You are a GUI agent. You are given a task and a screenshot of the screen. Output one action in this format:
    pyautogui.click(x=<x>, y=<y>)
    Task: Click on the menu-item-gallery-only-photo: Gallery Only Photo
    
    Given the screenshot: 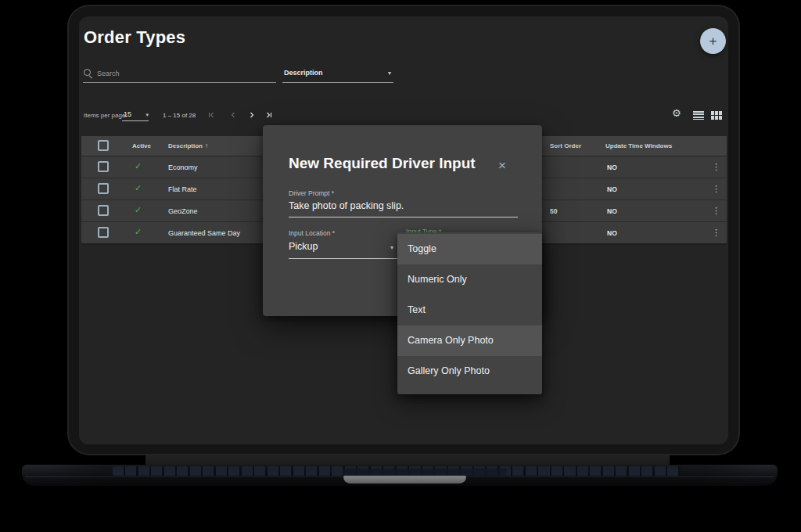 What is the action you would take?
    pyautogui.click(x=469, y=371)
    